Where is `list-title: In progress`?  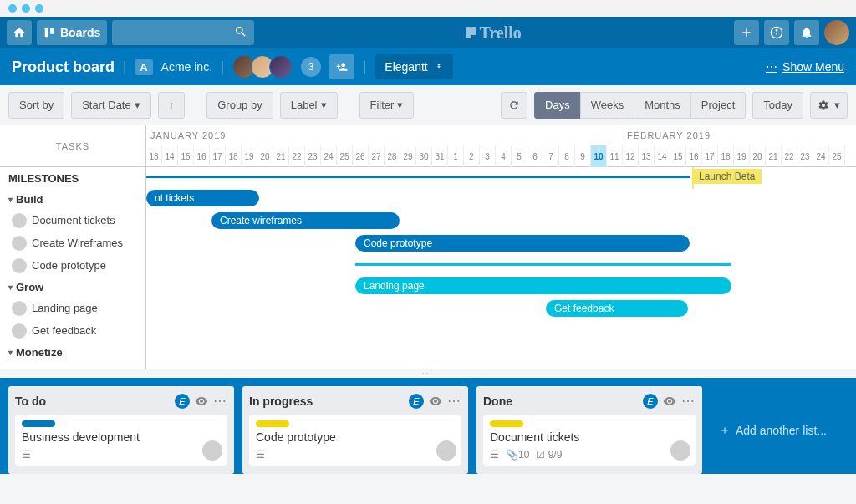 list-title: In progress is located at coordinates (326, 401).